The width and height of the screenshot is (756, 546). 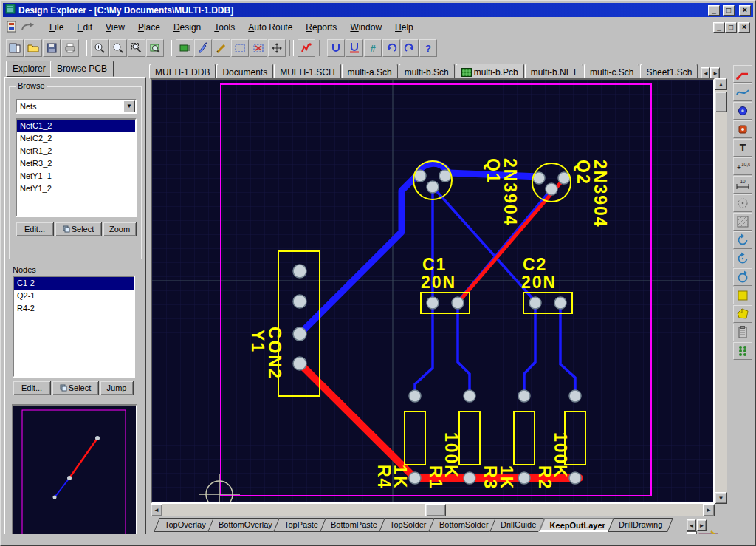 I want to click on net-preview-pane, so click(x=75, y=472).